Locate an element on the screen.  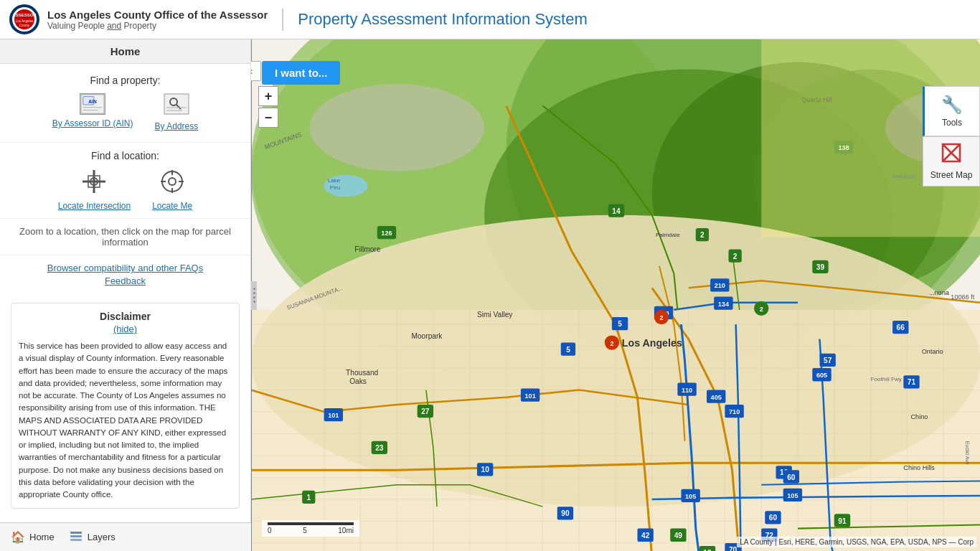
street-map-label: Street Map is located at coordinates (951, 175).